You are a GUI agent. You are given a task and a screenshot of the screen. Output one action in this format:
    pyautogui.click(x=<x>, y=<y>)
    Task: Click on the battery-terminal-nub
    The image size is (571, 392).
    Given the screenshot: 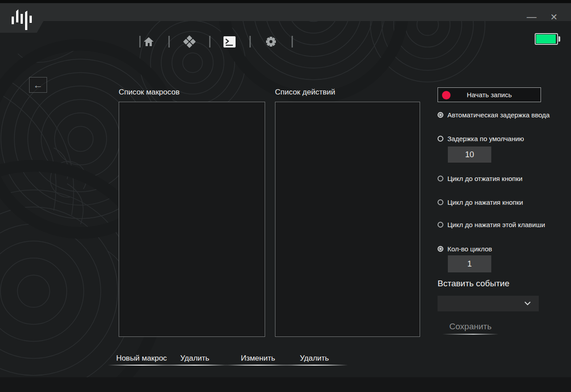 What is the action you would take?
    pyautogui.click(x=559, y=39)
    